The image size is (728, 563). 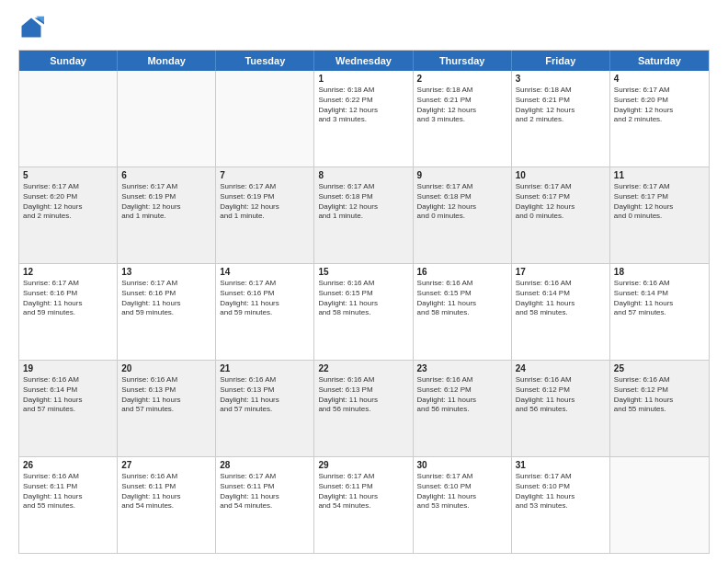 What do you see at coordinates (68, 505) in the screenshot?
I see `cal-cell: 26Sunrise: 6:16 AM Sunset: 6:11 PM Dayli…` at bounding box center [68, 505].